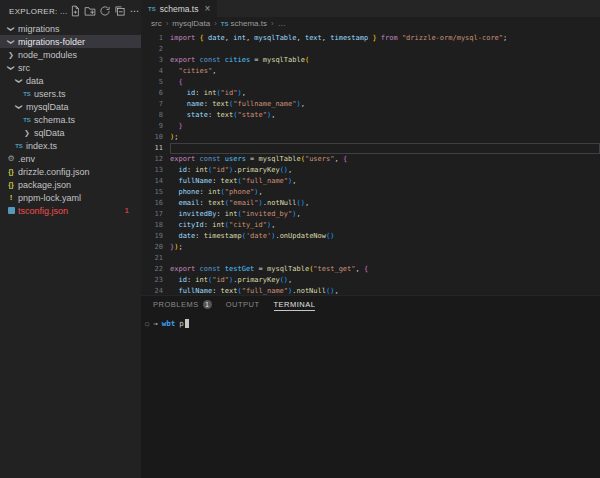 This screenshot has width=600, height=478. What do you see at coordinates (385, 182) in the screenshot?
I see `code-line-content: fullName: text("full_name"),` at bounding box center [385, 182].